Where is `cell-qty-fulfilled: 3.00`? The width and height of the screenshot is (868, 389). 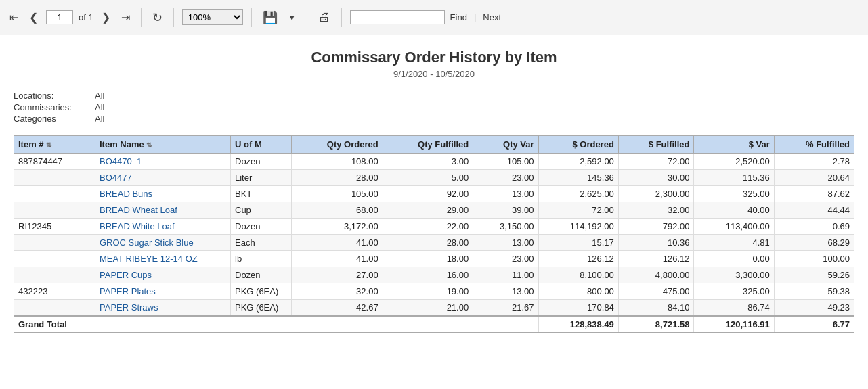 cell-qty-fulfilled: 3.00 is located at coordinates (428, 162).